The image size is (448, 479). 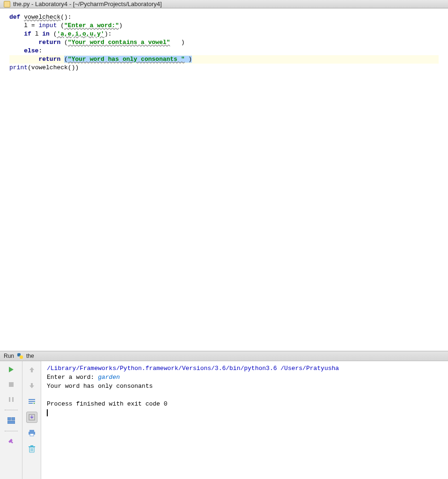 I want to click on run-gutter-primary, so click(x=11, y=420).